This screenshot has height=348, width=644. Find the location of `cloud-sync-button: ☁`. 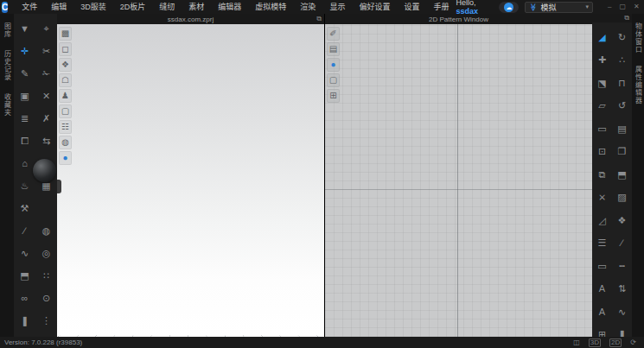

cloud-sync-button: ☁ is located at coordinates (508, 7).